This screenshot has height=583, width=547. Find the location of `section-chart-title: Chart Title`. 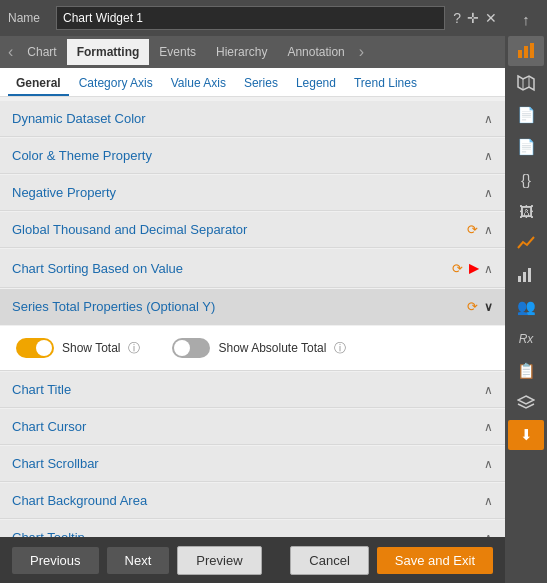

section-chart-title: Chart Title is located at coordinates (252, 390).